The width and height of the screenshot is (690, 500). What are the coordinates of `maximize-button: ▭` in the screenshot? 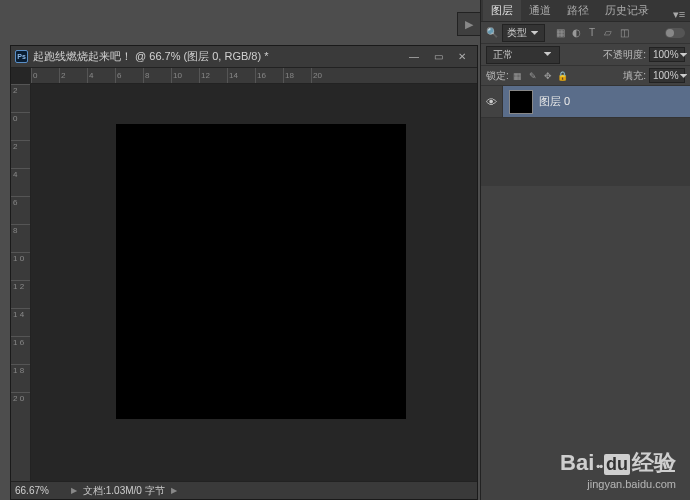 It's located at (438, 57).